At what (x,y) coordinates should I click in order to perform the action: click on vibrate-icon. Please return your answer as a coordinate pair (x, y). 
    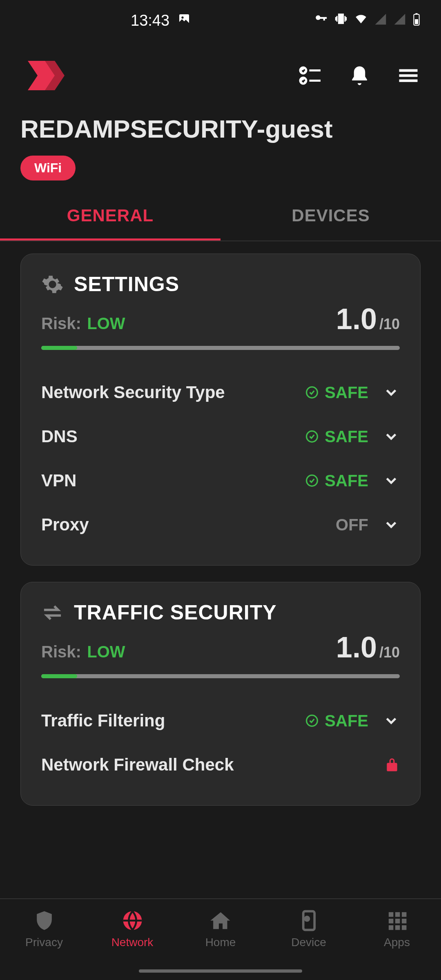
    Looking at the image, I should click on (341, 20).